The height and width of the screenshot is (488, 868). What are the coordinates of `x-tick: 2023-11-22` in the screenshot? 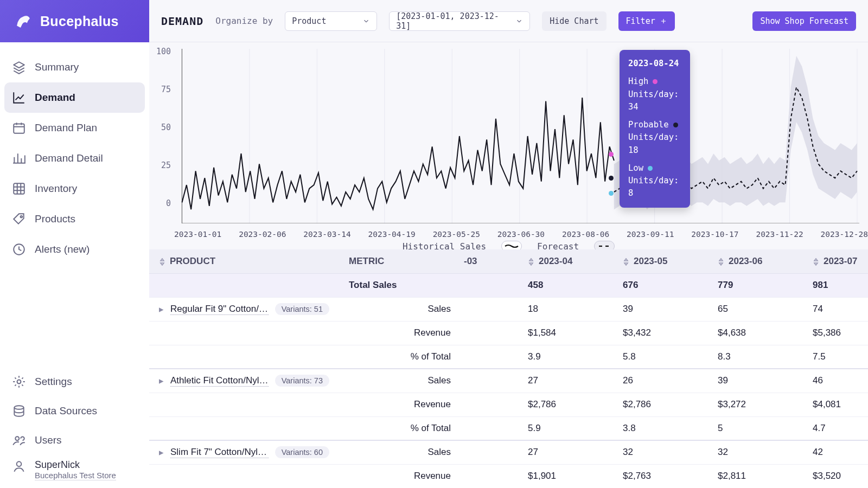 It's located at (779, 234).